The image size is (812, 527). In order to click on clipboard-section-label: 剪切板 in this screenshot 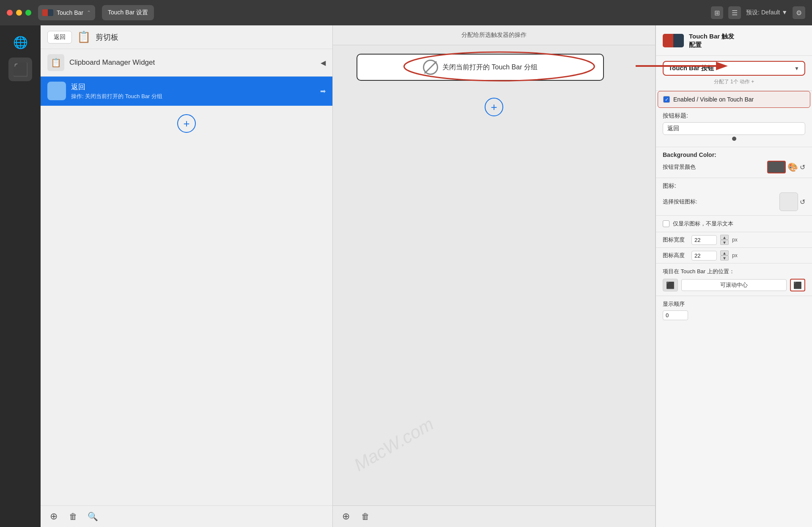, I will do `click(107, 37)`.